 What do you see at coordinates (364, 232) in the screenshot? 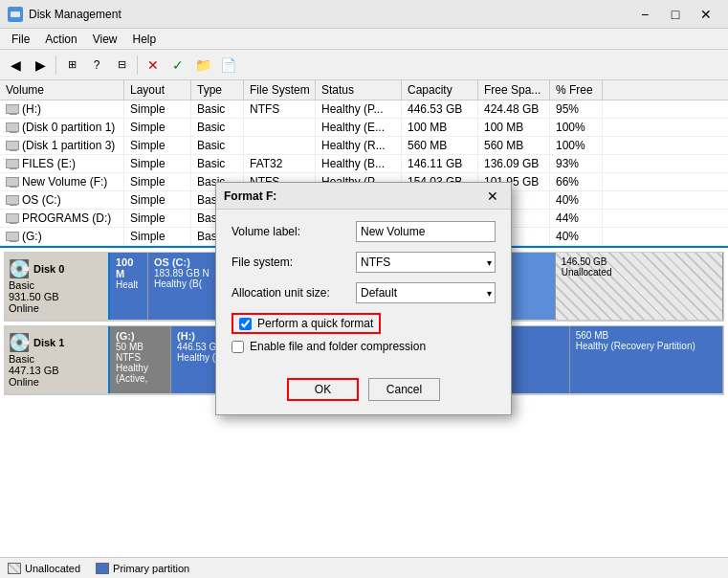
I see `volume-label-row: Volume label:` at bounding box center [364, 232].